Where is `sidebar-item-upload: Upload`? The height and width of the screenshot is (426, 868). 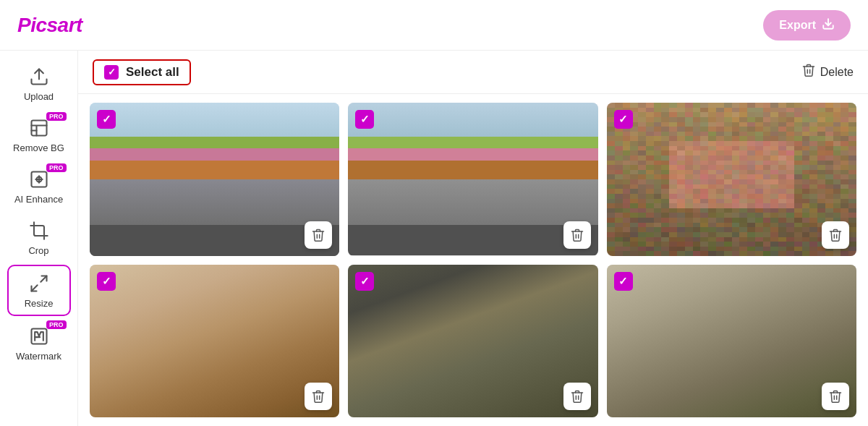
sidebar-item-upload: Upload is located at coordinates (39, 84).